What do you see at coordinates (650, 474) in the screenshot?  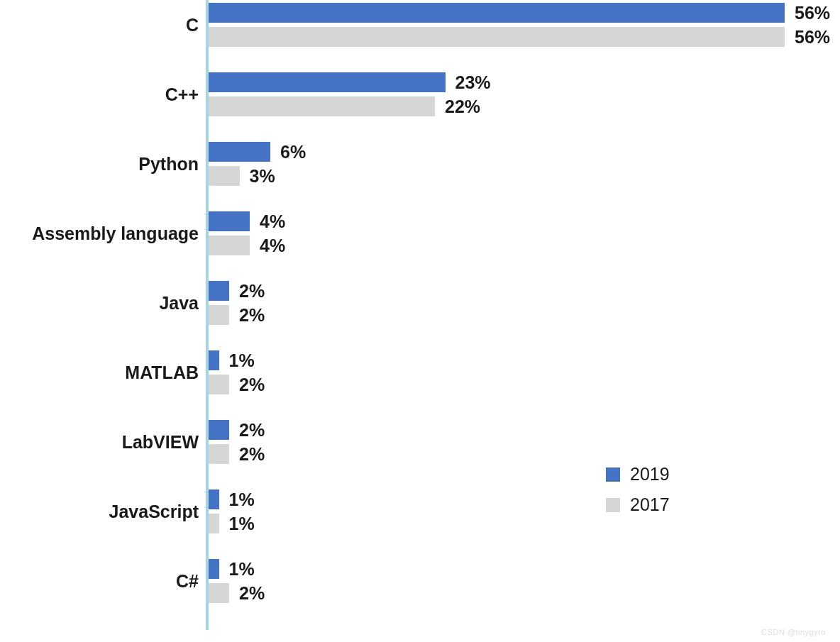 I see `legend-label-2019: 2019` at bounding box center [650, 474].